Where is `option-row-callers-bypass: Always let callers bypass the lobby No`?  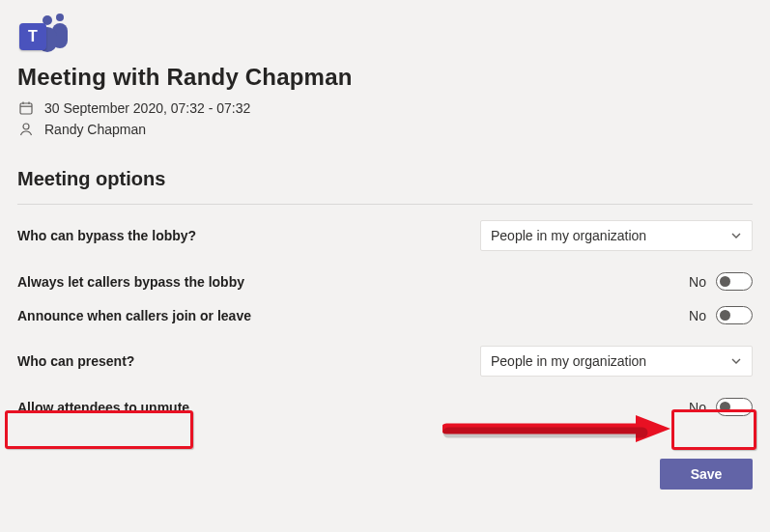 option-row-callers-bypass: Always let callers bypass the lobby No is located at coordinates (385, 282).